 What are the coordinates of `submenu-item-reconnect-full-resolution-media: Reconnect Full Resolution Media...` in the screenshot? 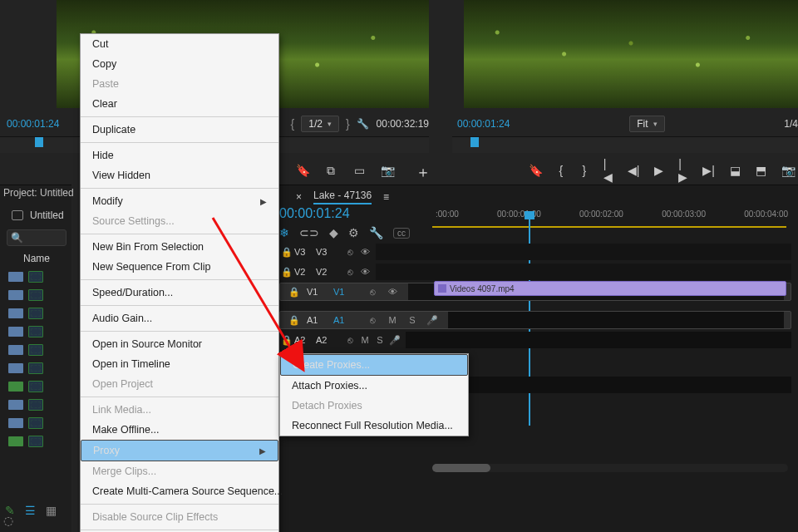 It's located at (374, 426).